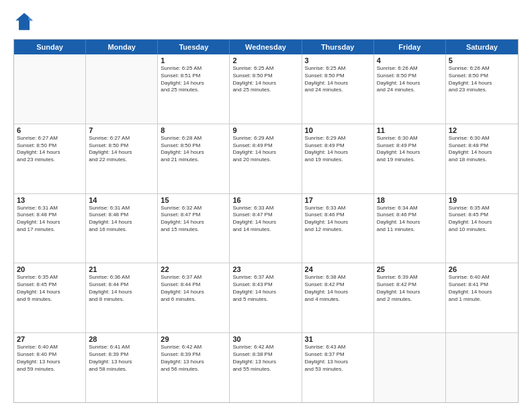 The image size is (532, 411). I want to click on day-number: 1, so click(193, 60).